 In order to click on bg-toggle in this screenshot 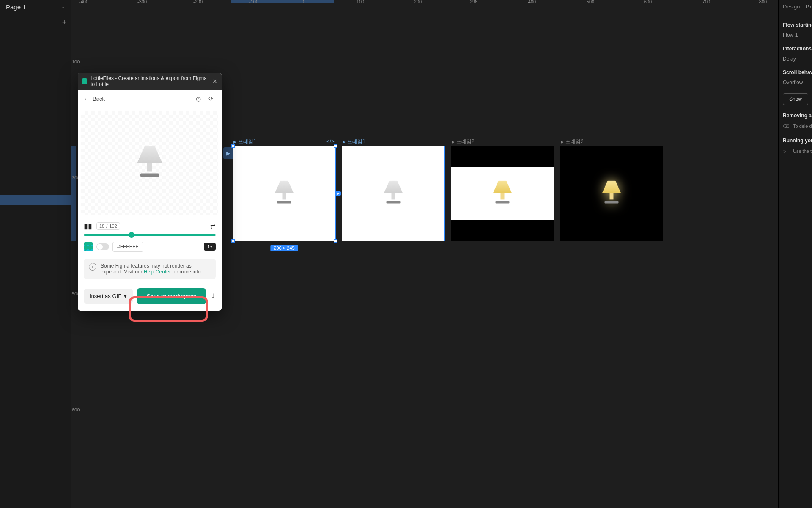, I will do `click(103, 247)`.